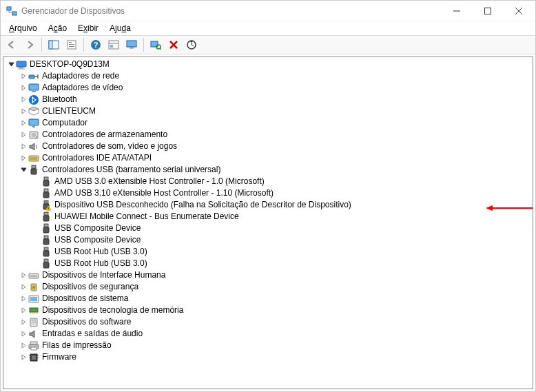 The image size is (536, 392). What do you see at coordinates (34, 287) in the screenshot?
I see `security-icon` at bounding box center [34, 287].